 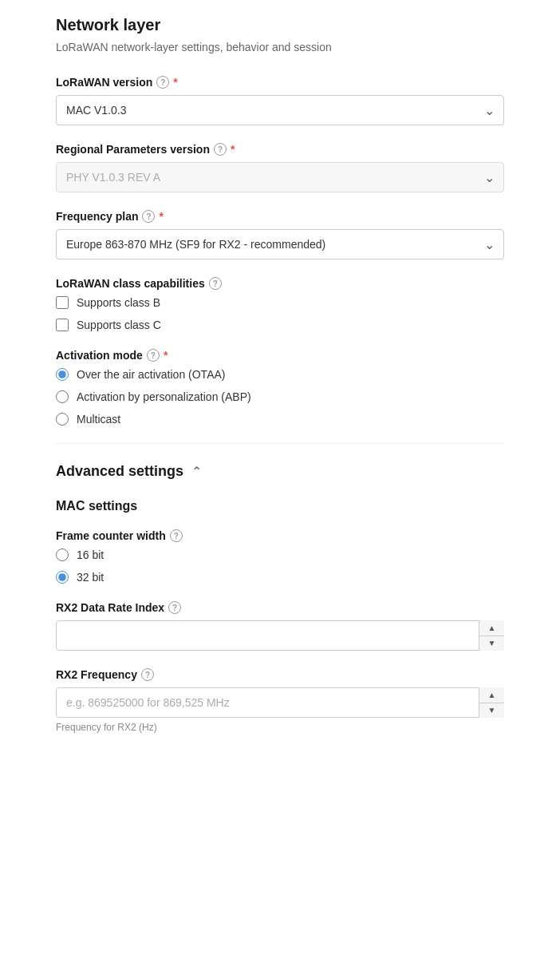 I want to click on supports-class-b-checkbox, so click(x=62, y=303).